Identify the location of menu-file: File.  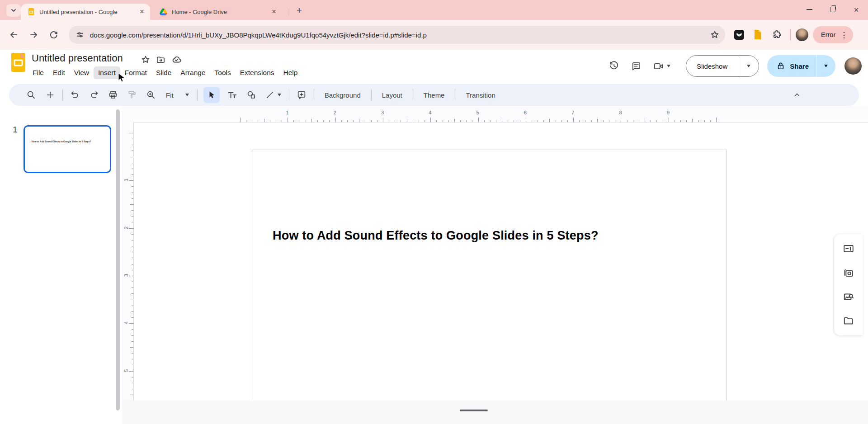
(38, 73).